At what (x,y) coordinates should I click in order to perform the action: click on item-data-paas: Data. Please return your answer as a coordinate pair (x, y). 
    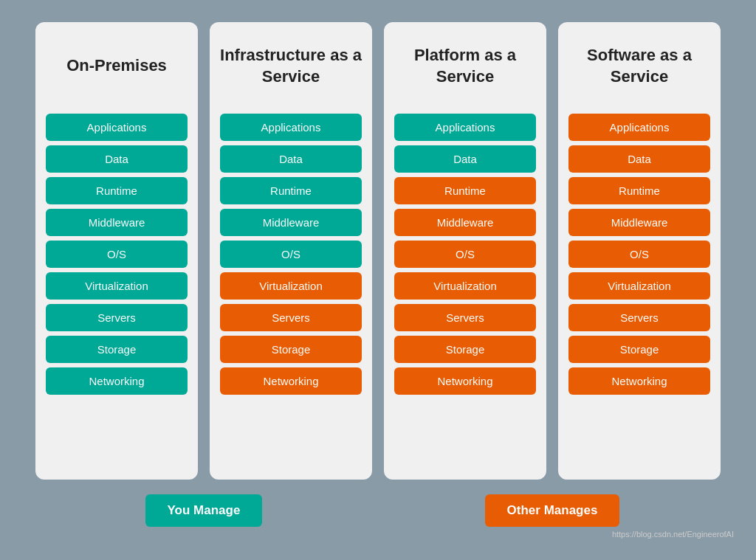
    Looking at the image, I should click on (465, 159).